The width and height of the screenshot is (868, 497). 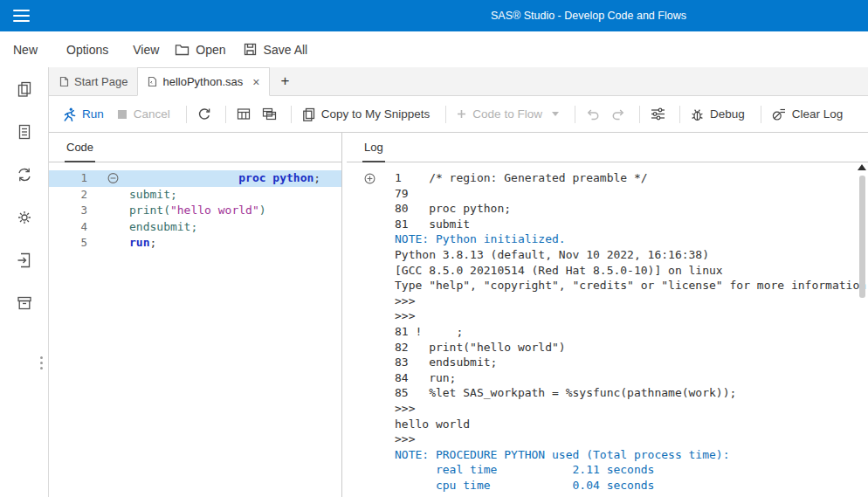 What do you see at coordinates (623, 209) in the screenshot?
I see `log-line: 80 proc python;` at bounding box center [623, 209].